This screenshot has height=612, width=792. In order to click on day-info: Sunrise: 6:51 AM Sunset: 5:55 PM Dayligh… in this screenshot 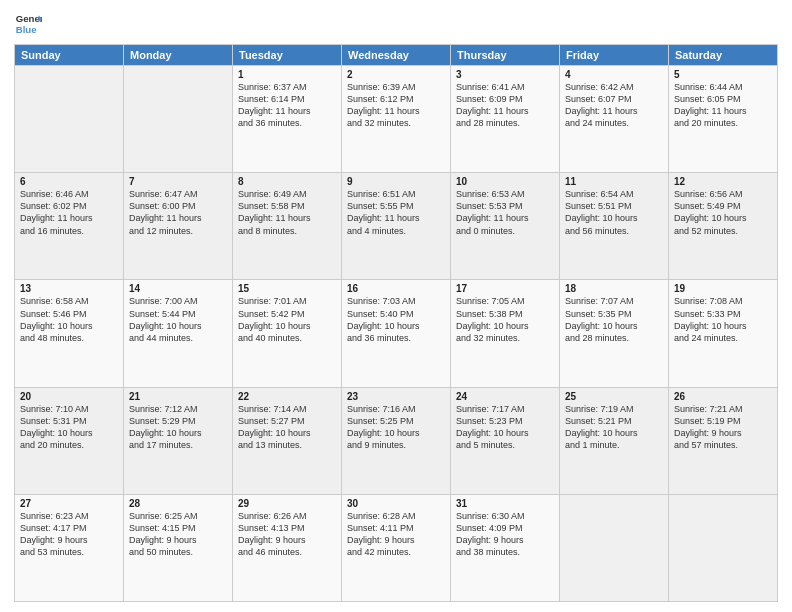, I will do `click(396, 212)`.